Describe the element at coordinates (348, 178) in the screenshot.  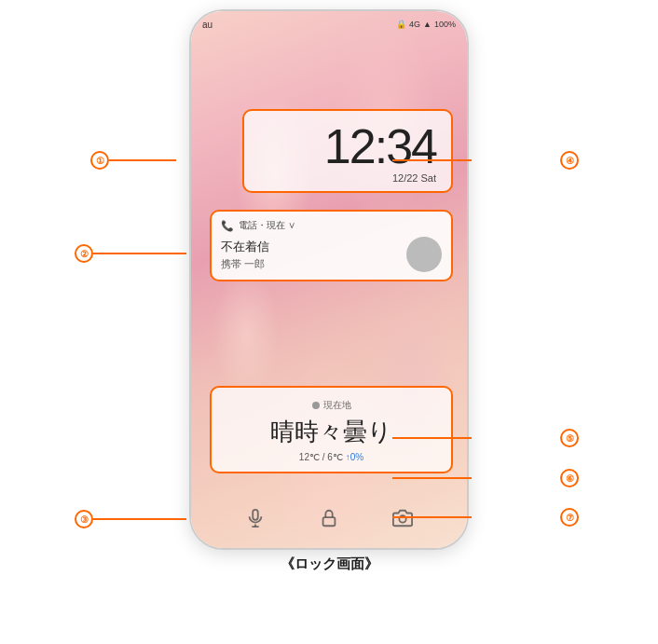
I see `clock-date: 12/22 Sat` at that location.